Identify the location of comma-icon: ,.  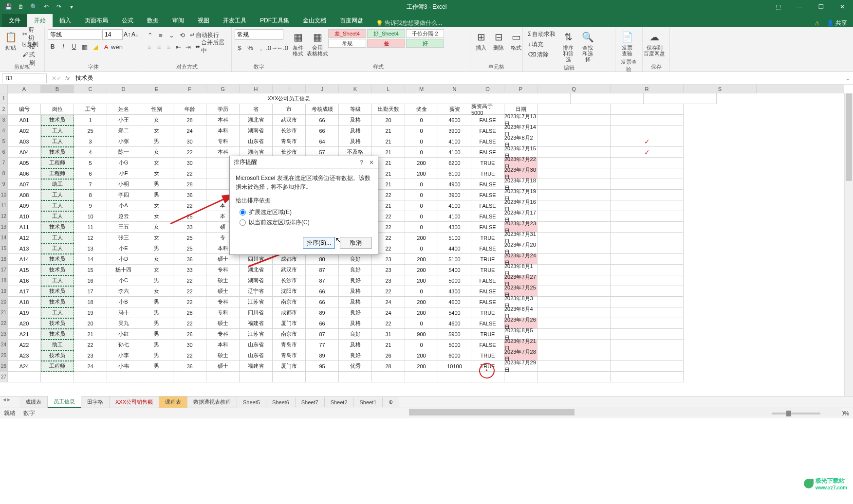
(261, 48).